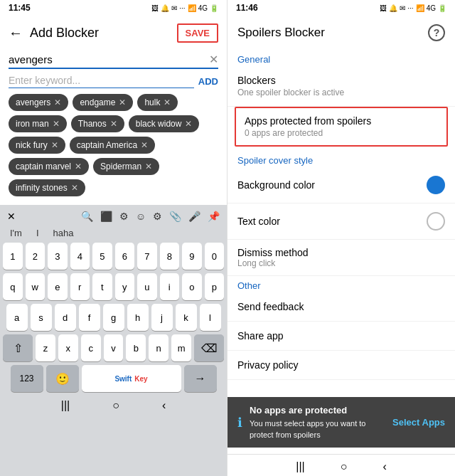  I want to click on key-9: 9, so click(192, 256).